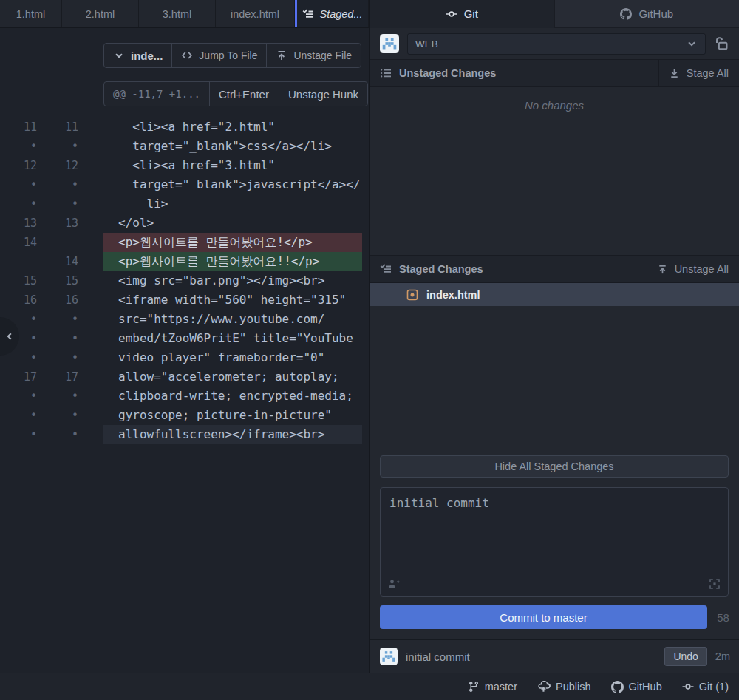 This screenshot has height=700, width=739. What do you see at coordinates (462, 14) in the screenshot?
I see `tab-git: Git` at bounding box center [462, 14].